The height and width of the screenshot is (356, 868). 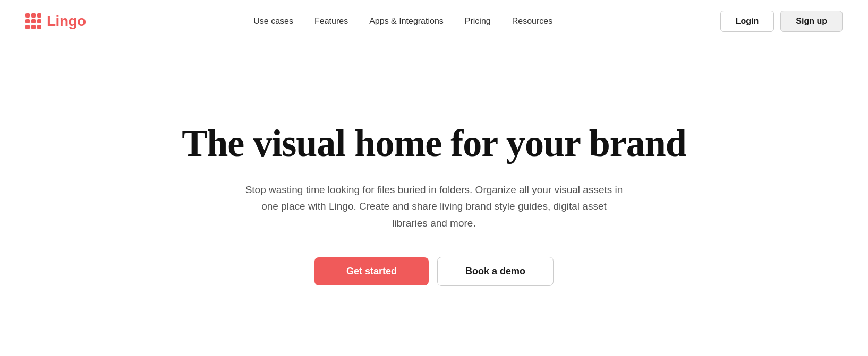 What do you see at coordinates (403, 21) in the screenshot?
I see `nav-links: Use cases Features Apps & Integrations P…` at bounding box center [403, 21].